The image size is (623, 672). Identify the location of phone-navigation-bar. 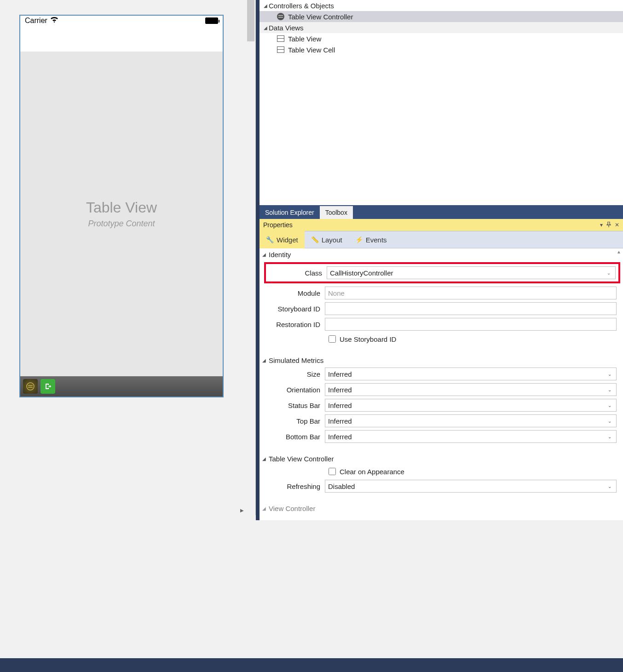
(121, 38).